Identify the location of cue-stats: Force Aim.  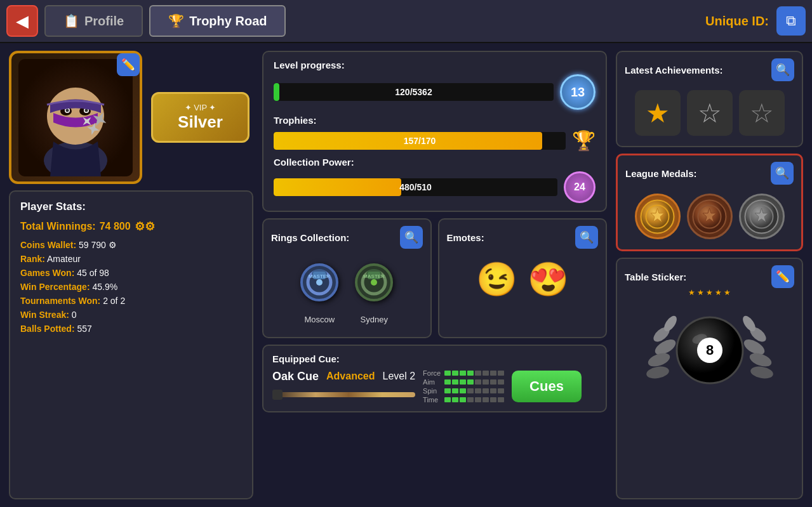
(463, 386).